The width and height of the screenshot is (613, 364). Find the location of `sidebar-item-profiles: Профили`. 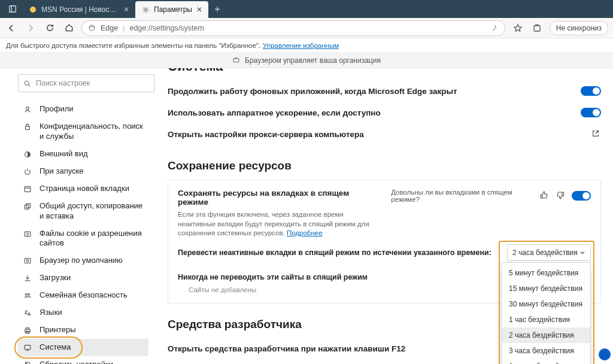

sidebar-item-profiles: Профили is located at coordinates (83, 109).